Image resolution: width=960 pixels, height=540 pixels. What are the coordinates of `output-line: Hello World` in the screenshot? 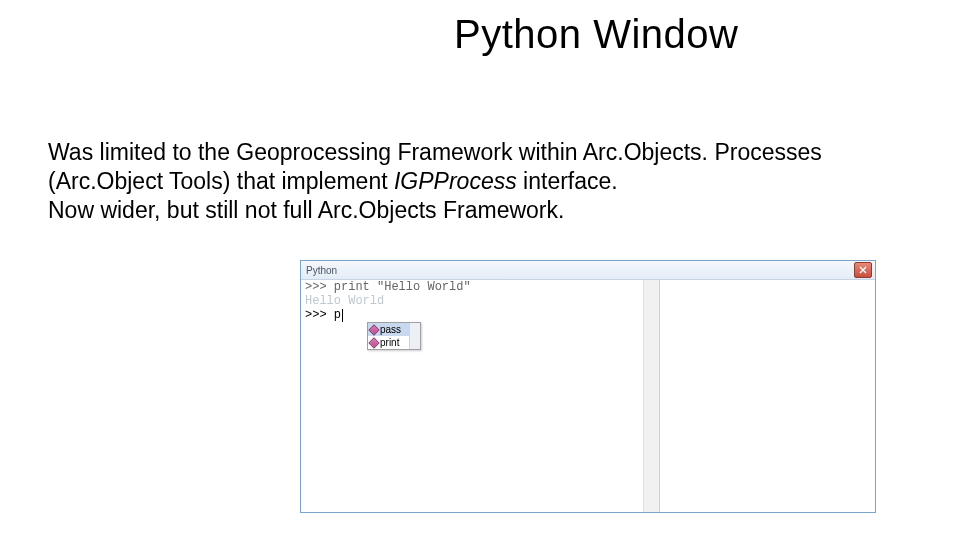 It's located at (480, 301).